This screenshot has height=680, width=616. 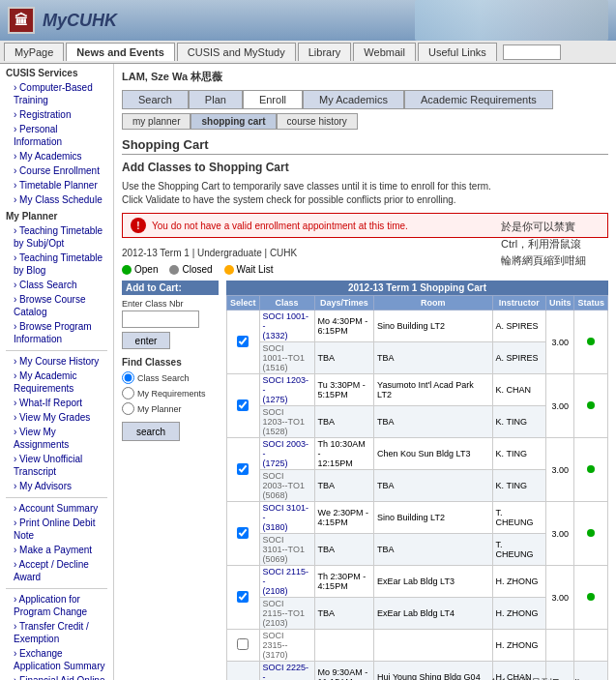 I want to click on legend-open: Open, so click(x=139, y=269).